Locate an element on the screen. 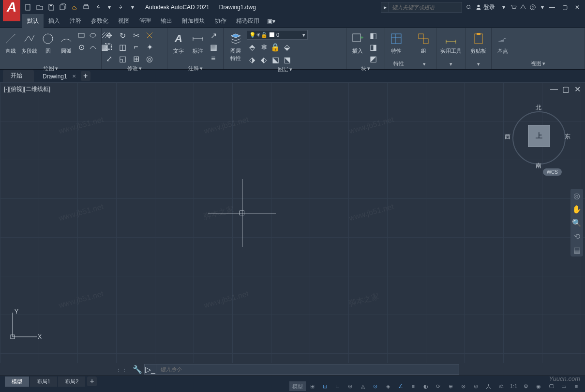 The image size is (585, 392). vp-close-icon: ✕ is located at coordinates (577, 89).